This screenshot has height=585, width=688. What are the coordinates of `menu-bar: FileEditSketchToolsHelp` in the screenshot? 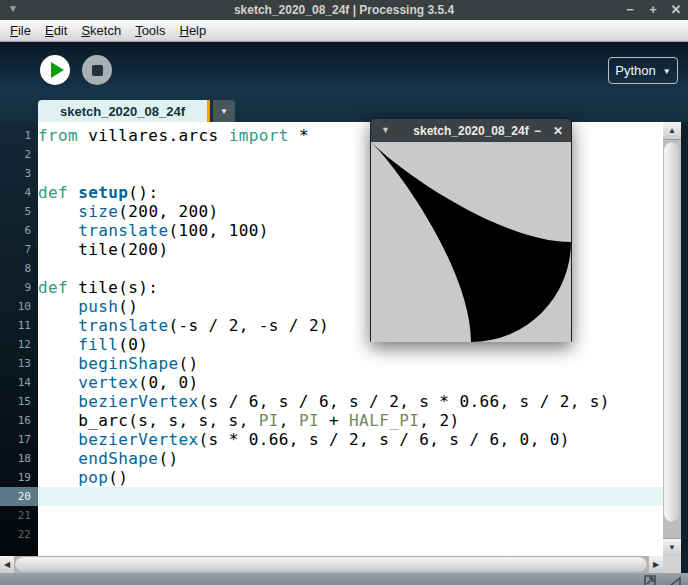 It's located at (344, 31).